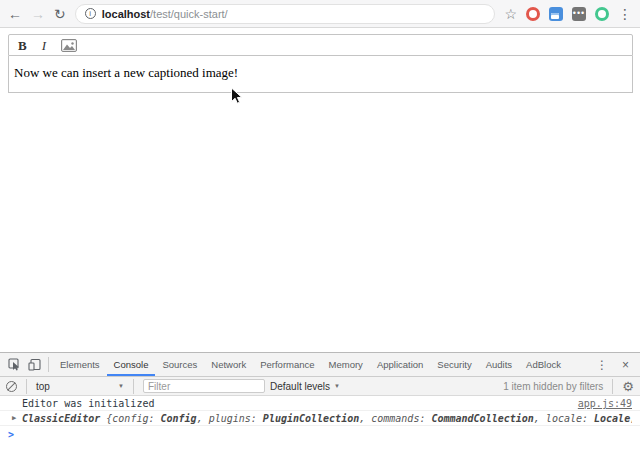  I want to click on devtools-close-icon: ×, so click(626, 365).